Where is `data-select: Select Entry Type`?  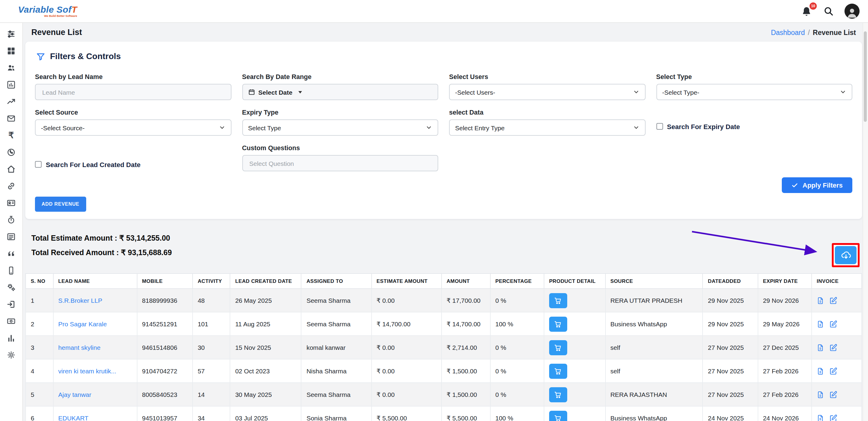 data-select: Select Entry Type is located at coordinates (547, 127).